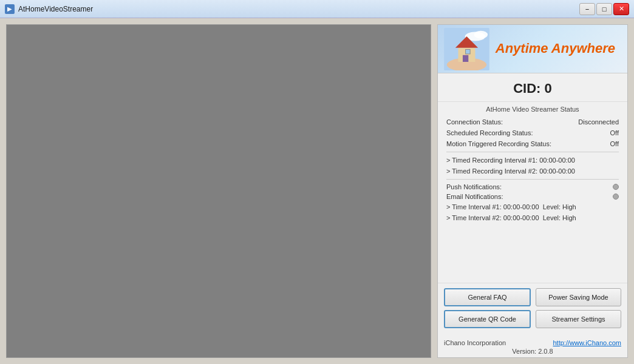  What do you see at coordinates (533, 171) in the screenshot?
I see `timed-interval-2-row: > Timed Recording Interval #2: 00:00-00:…` at bounding box center [533, 171].